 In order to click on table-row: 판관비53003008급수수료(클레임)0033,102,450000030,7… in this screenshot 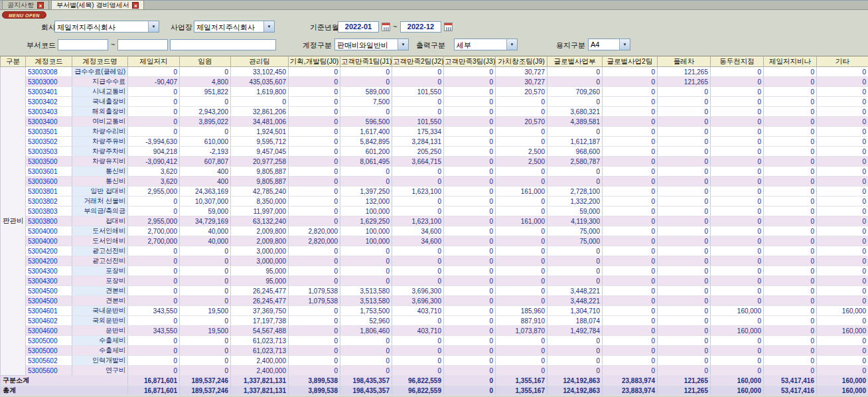, I will do `click(434, 72)`.